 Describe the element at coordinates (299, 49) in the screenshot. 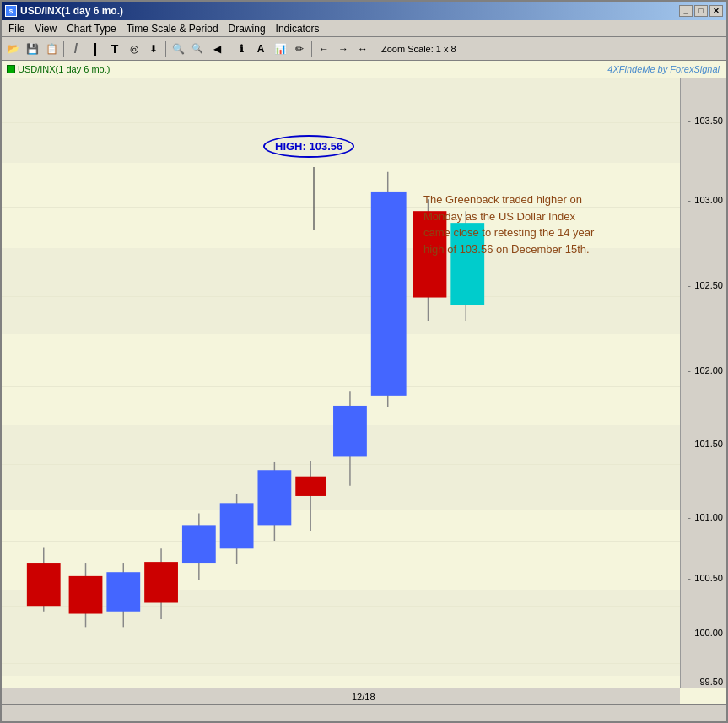

I see `toolbar-draw: ✏` at that location.